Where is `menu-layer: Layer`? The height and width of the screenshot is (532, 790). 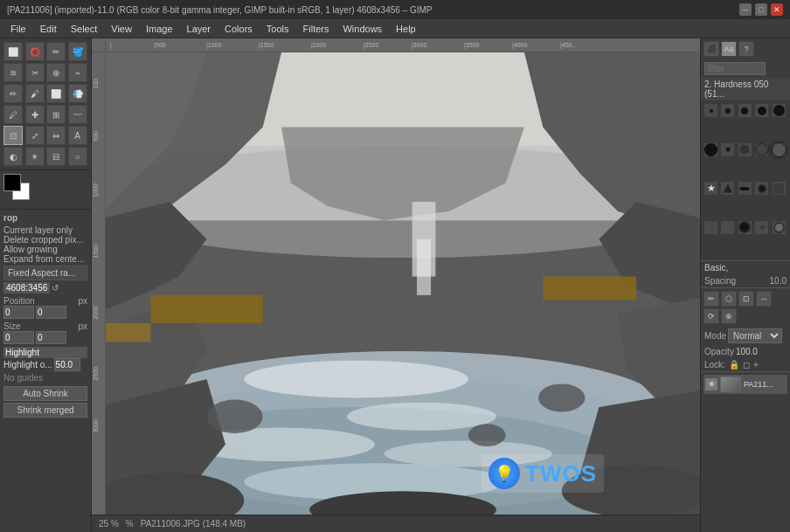 menu-layer: Layer is located at coordinates (199, 29).